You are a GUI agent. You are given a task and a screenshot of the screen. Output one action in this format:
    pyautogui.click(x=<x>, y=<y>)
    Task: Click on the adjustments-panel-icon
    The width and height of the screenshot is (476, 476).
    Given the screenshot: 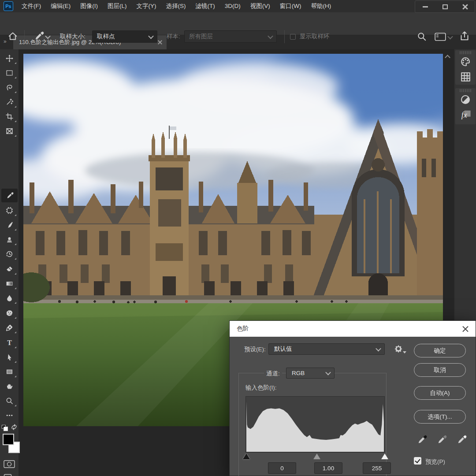 What is the action you would take?
    pyautogui.click(x=465, y=100)
    